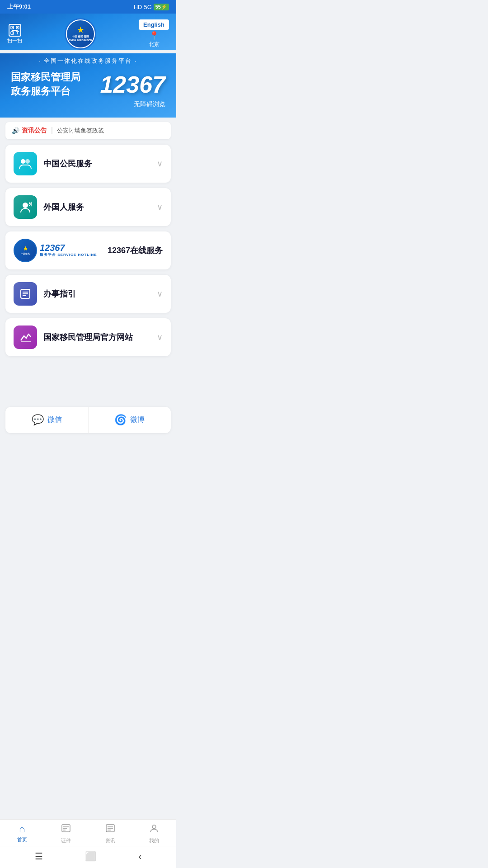  I want to click on home-label: 首页, so click(22, 840).